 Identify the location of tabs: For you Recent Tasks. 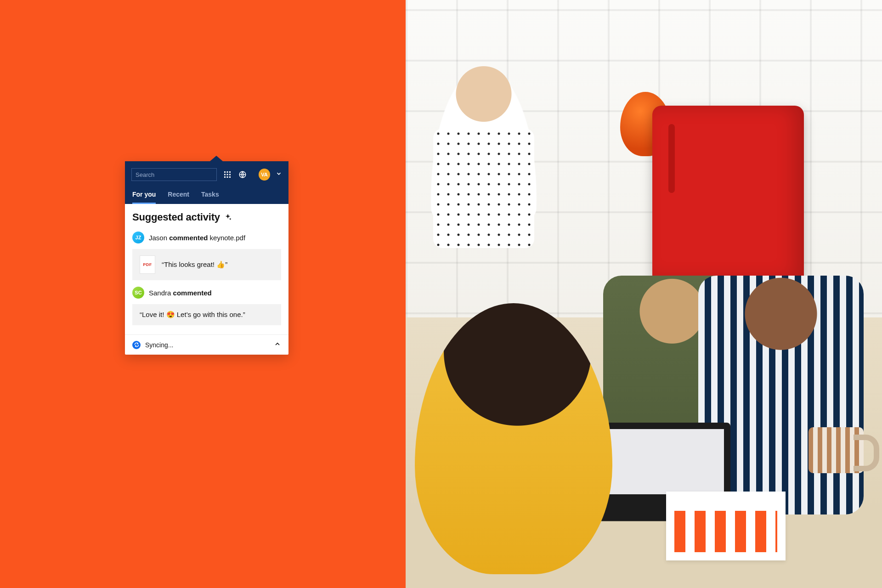
(207, 194).